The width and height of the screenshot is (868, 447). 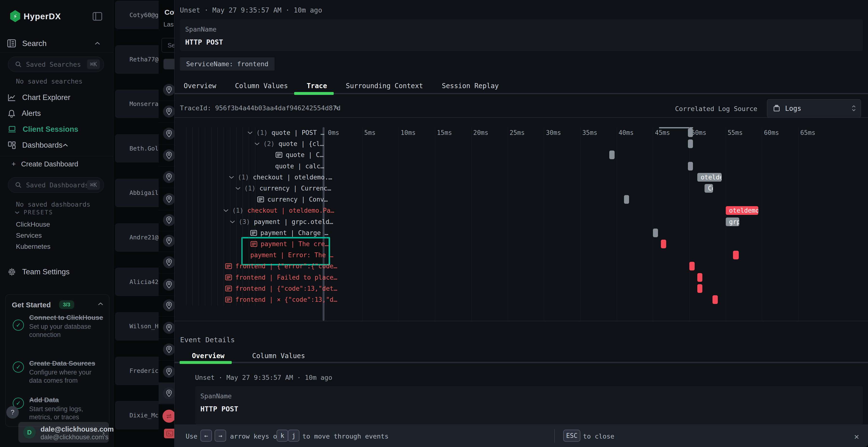 I want to click on log-source-select: Logs, so click(x=814, y=108).